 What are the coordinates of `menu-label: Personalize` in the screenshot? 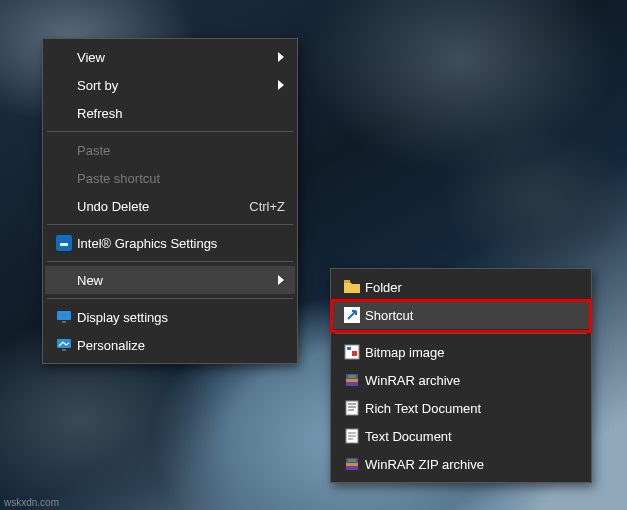 It's located at (181, 346).